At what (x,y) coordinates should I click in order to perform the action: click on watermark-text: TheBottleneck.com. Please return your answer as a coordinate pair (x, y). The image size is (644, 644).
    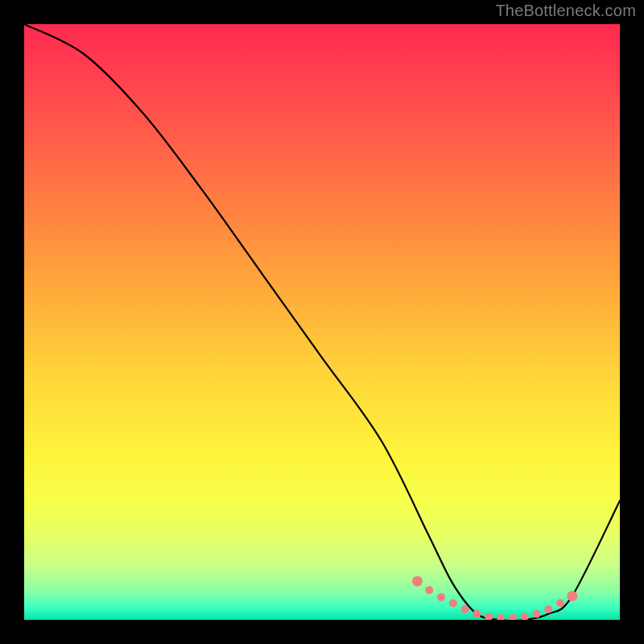
    Looking at the image, I should click on (565, 11).